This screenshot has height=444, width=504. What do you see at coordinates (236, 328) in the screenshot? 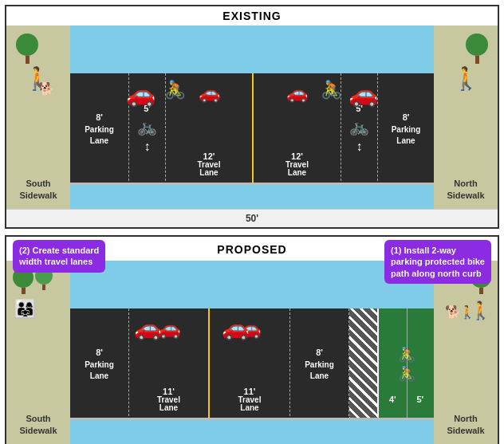
I see `car-proposed-2: 🚗` at bounding box center [236, 328].